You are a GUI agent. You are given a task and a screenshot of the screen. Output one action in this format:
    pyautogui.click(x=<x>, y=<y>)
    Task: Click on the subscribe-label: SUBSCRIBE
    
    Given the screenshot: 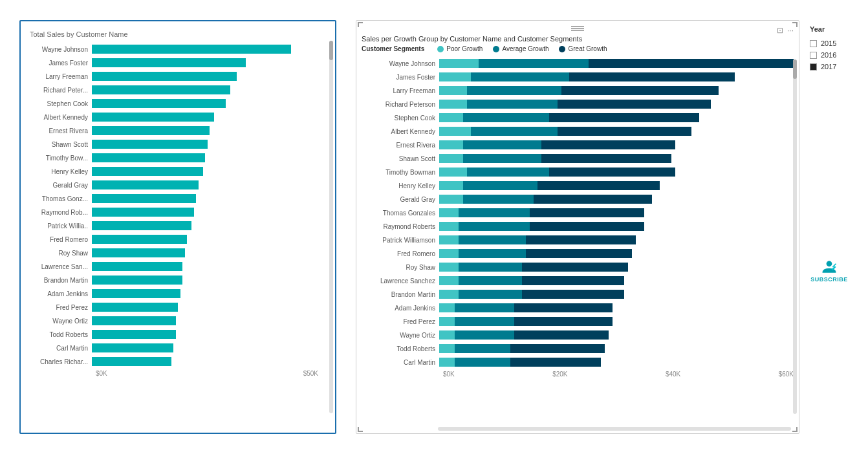 What is the action you would take?
    pyautogui.click(x=829, y=279)
    